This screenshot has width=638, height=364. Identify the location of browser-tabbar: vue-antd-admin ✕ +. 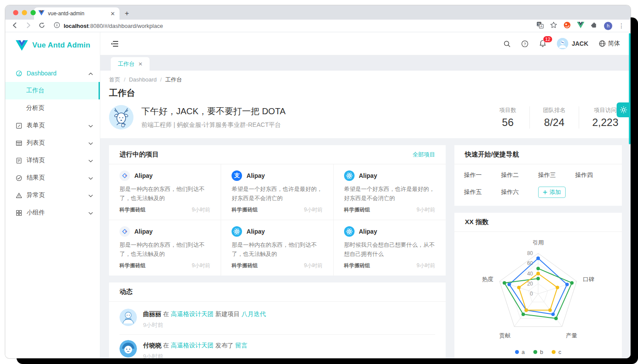
(318, 12).